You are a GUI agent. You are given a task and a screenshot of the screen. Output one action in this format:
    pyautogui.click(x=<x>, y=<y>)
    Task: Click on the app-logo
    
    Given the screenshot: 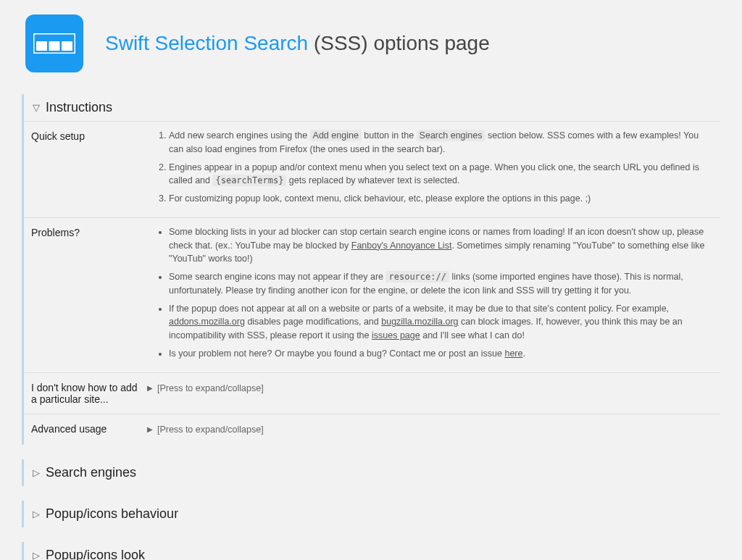 What is the action you would take?
    pyautogui.click(x=54, y=43)
    